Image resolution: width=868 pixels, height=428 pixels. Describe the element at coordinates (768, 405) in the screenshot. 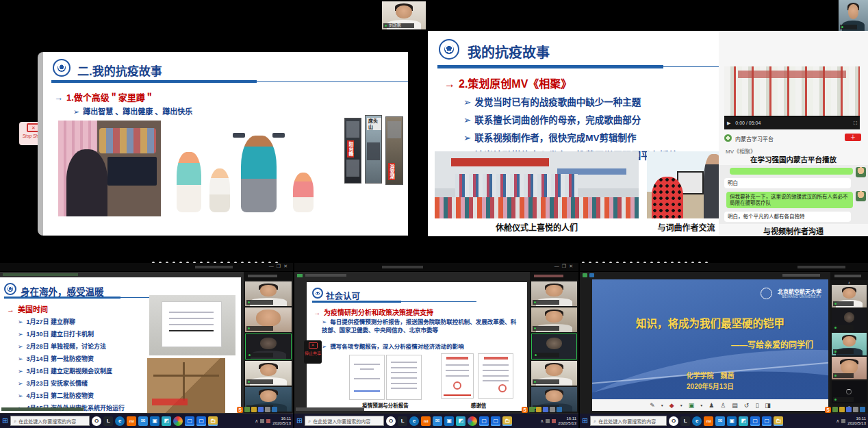

I see `screen-icon: ◨` at that location.